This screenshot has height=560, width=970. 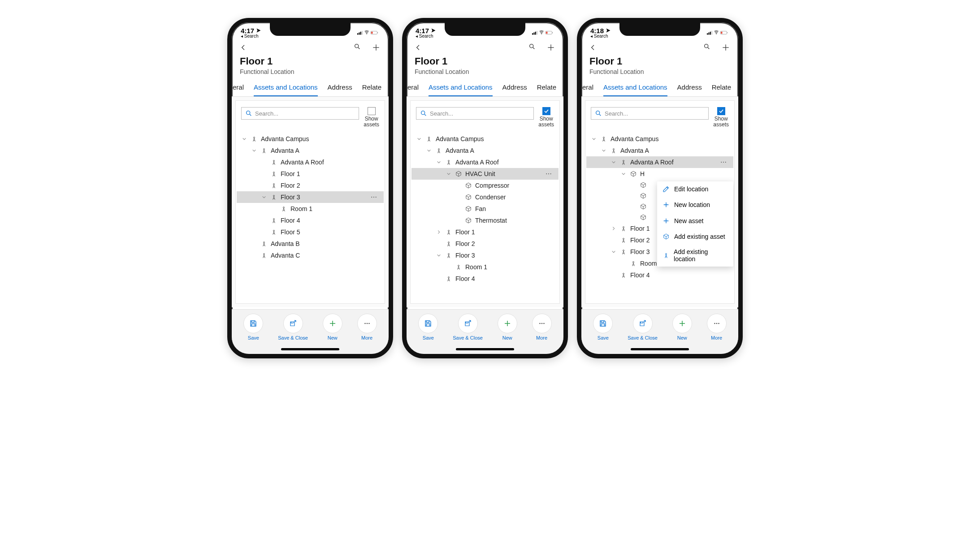 What do you see at coordinates (695, 205) in the screenshot?
I see `context-menu-item: New location` at bounding box center [695, 205].